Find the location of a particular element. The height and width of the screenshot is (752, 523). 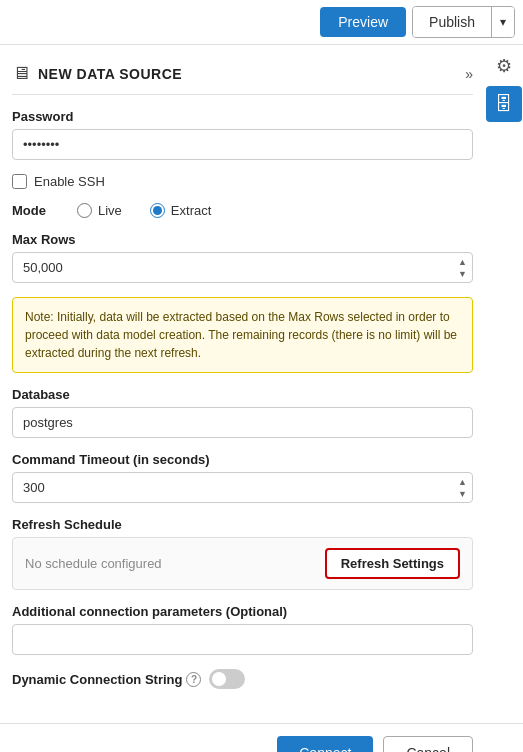

panel-title: NEW DATA SOURCE is located at coordinates (110, 74).